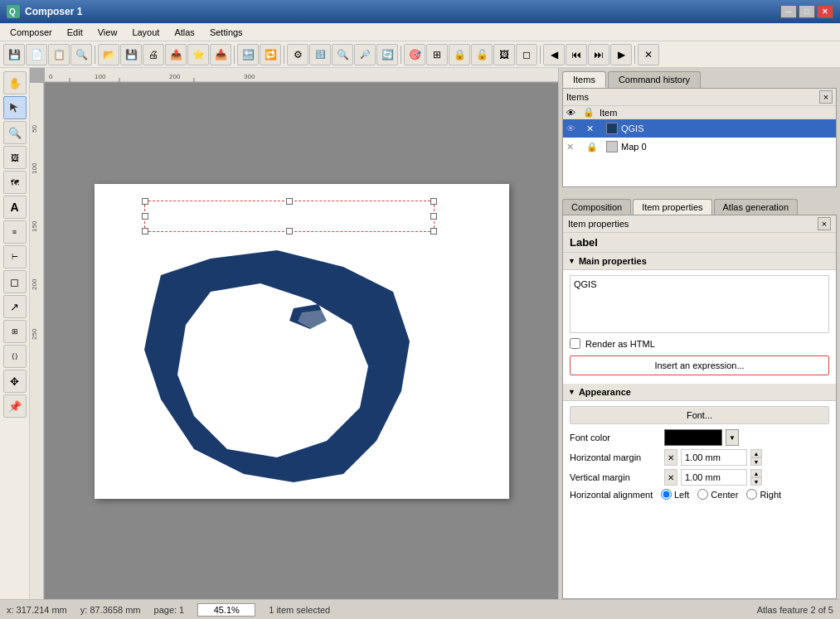 This screenshot has width=840, height=619. I want to click on maximize-btn: □, so click(807, 12).